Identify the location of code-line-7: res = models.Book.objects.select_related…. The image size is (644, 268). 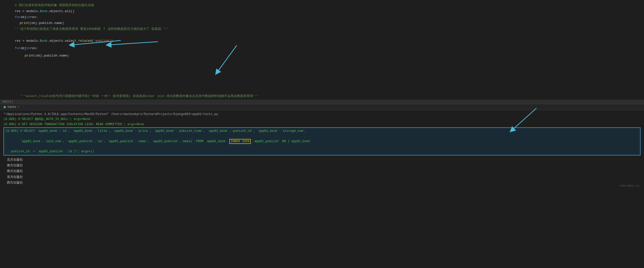
(330, 41).